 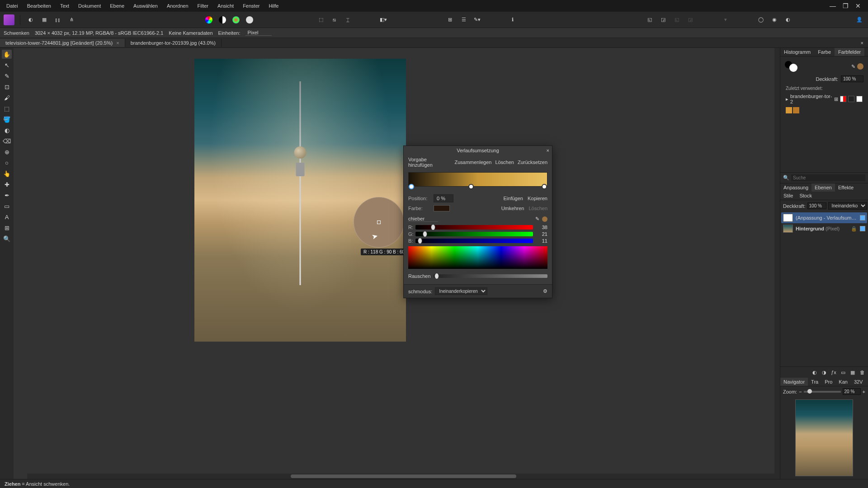 I want to click on color-wheel-icon, so click(x=236, y=20).